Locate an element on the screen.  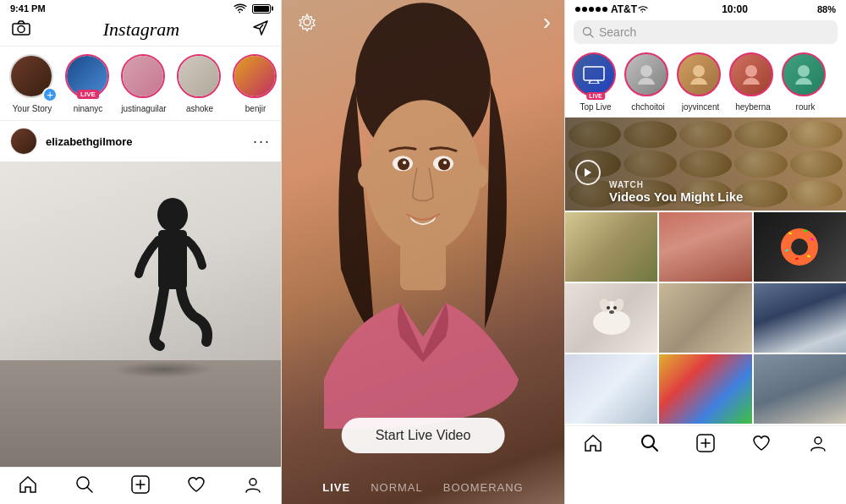
play-triangle is located at coordinates (588, 173).